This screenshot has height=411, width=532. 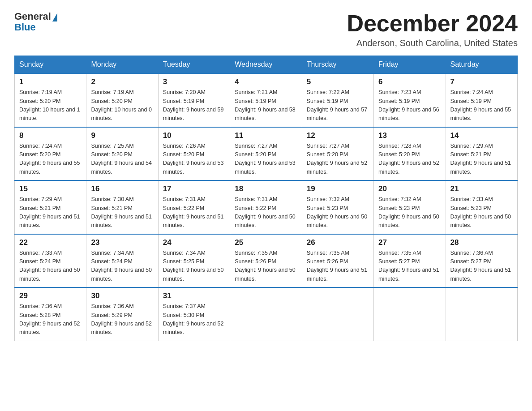 I want to click on day-cell: 2Sunrise: 7:19 AMSunset: 5:20 PMDaylight…, so click(x=122, y=100).